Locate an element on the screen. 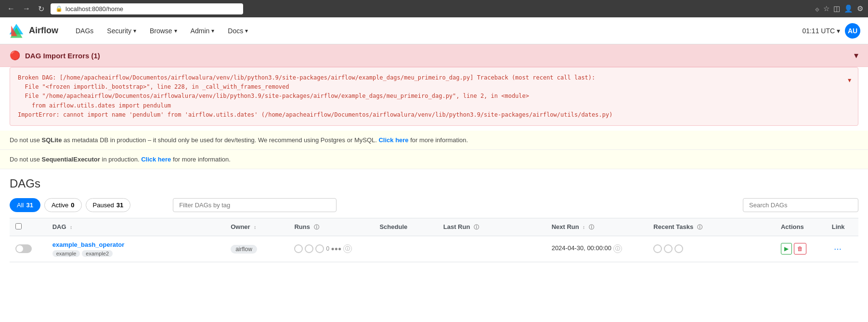 The image size is (868, 322). col-header-checkbox is located at coordinates (28, 227).